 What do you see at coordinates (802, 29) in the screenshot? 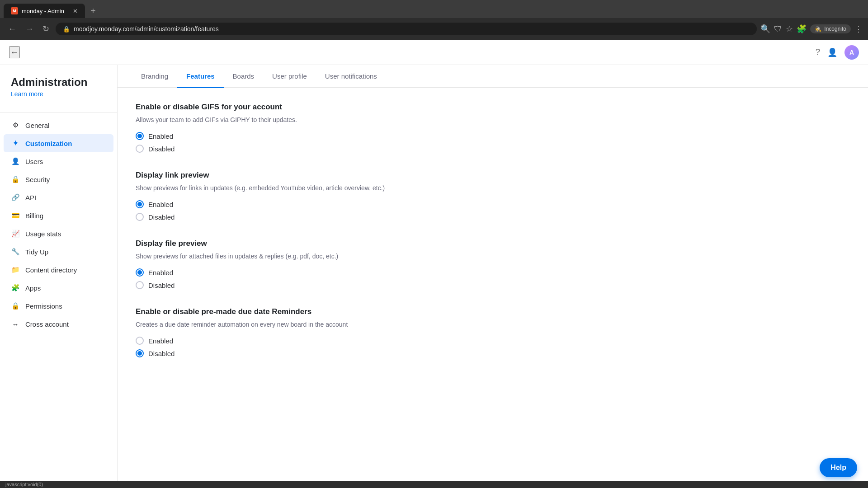
I see `extension-nav-icon: 🧩` at bounding box center [802, 29].